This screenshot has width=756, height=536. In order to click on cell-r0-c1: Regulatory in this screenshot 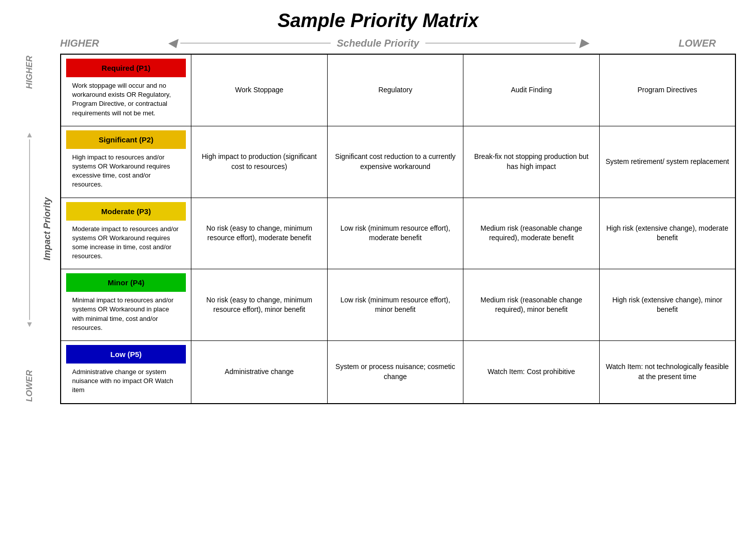, I will do `click(395, 90)`.